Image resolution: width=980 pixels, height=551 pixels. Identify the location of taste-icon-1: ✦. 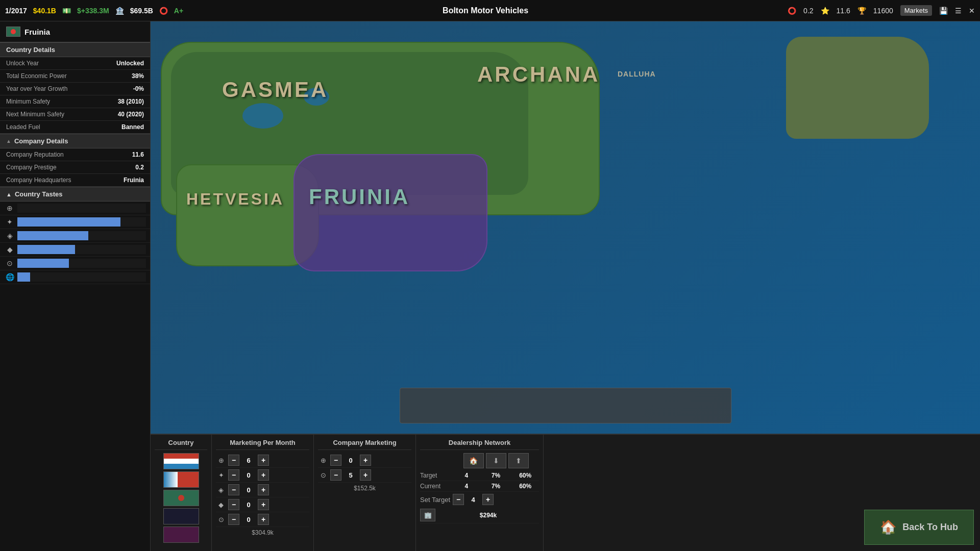
(10, 222).